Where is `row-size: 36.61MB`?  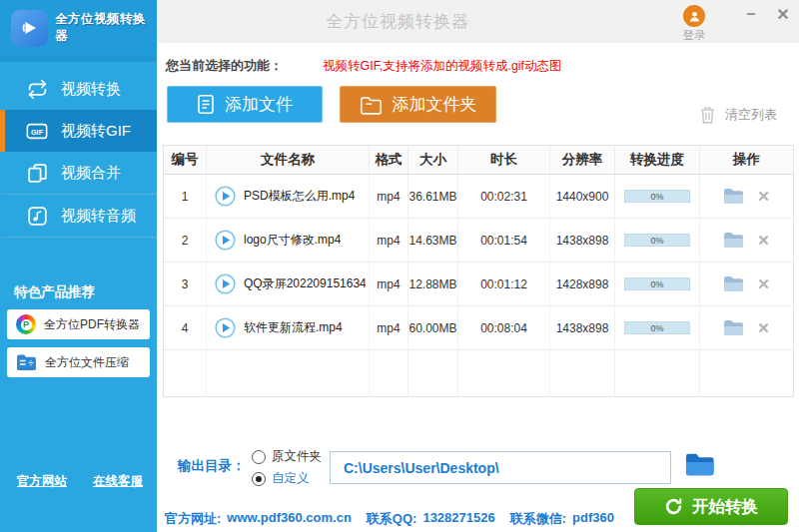 row-size: 36.61MB is located at coordinates (433, 196).